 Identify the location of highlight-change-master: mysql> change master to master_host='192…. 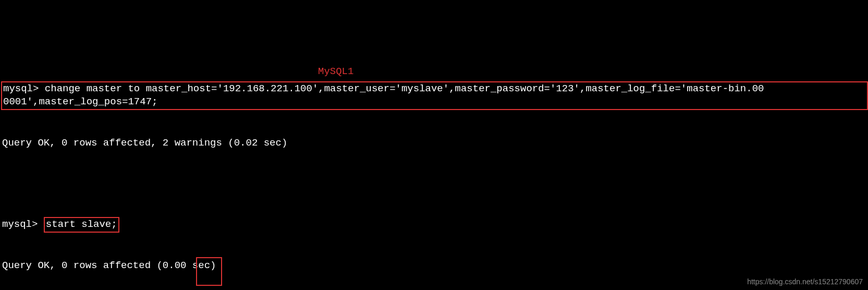
(435, 96).